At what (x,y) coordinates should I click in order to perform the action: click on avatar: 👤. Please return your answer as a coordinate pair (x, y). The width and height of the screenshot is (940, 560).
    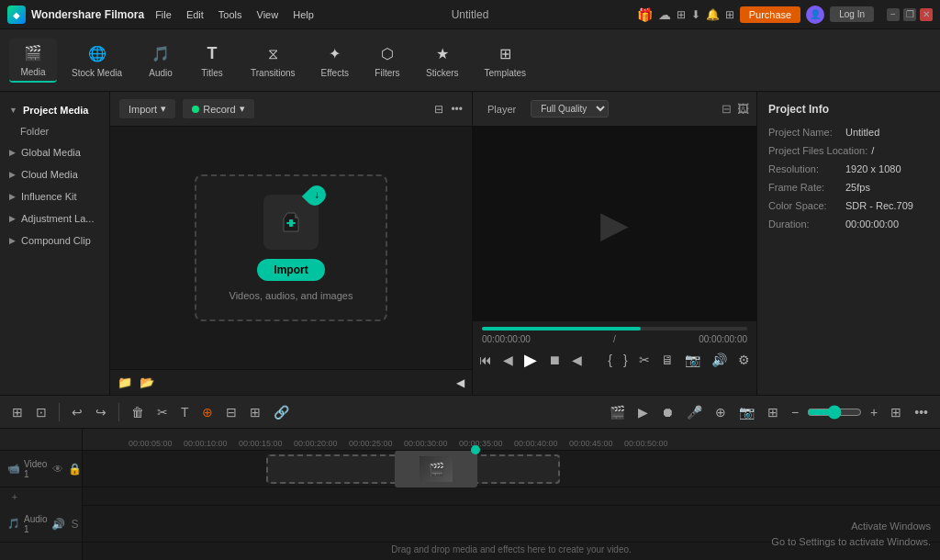
    Looking at the image, I should click on (815, 15).